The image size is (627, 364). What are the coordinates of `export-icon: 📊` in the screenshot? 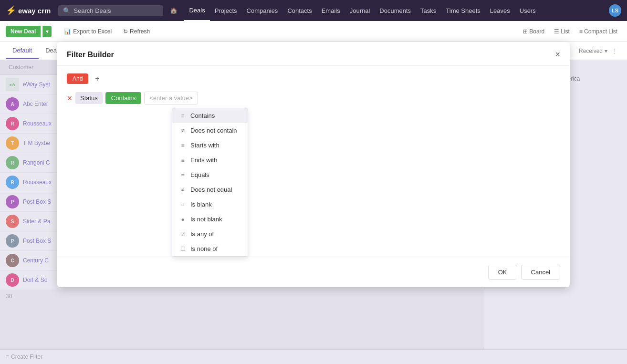 It's located at (68, 31).